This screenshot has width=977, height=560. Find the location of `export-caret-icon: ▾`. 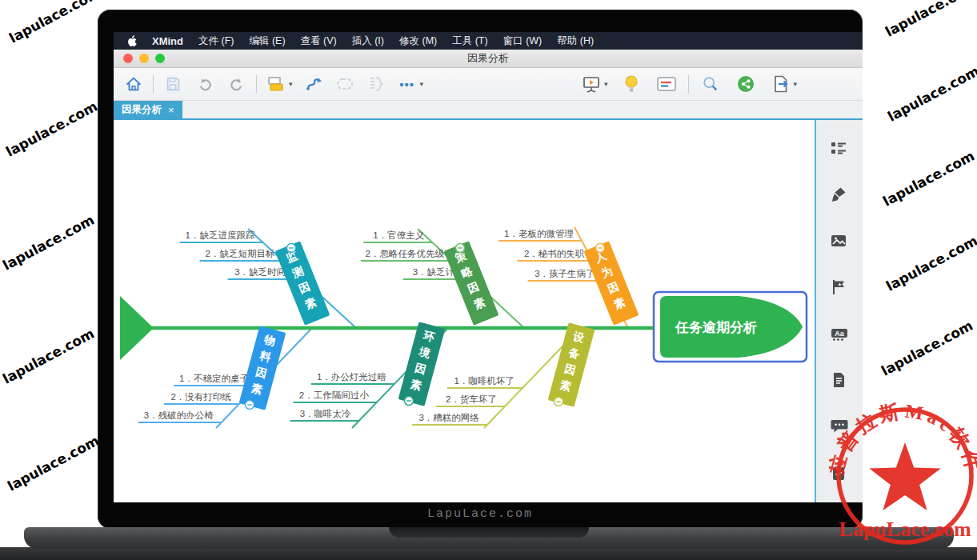

export-caret-icon: ▾ is located at coordinates (795, 84).